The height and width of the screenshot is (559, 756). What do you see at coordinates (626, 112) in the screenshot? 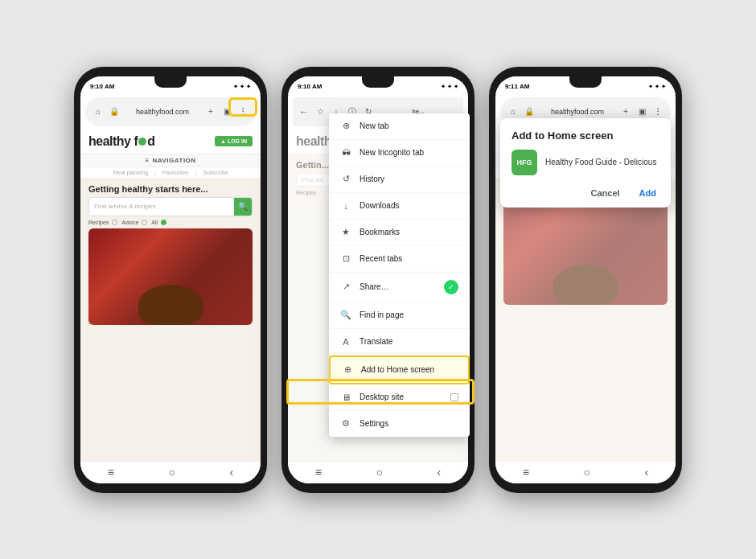
I see `add-tab-icon-3: +` at bounding box center [626, 112].